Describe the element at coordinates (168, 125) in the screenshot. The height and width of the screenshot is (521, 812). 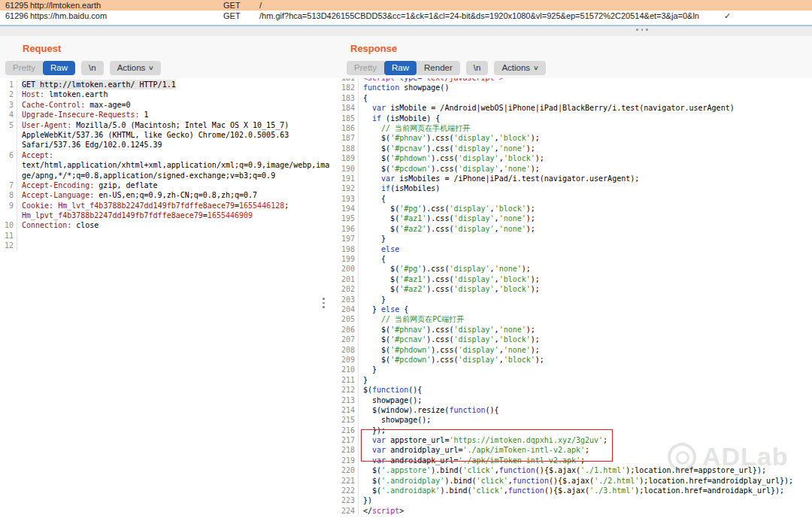
I see `code-line: 5User-Agent: Mozilla/5.0 (Macintosh; Int…` at that location.